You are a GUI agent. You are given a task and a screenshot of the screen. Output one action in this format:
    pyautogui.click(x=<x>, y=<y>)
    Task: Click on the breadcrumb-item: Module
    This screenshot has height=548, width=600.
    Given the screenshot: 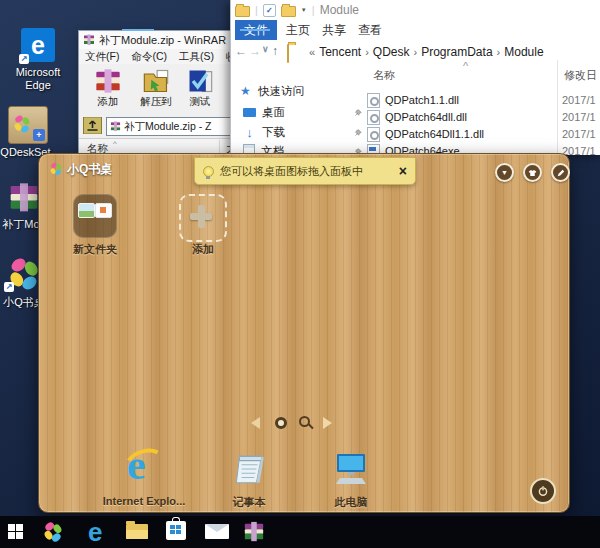 What is the action you would take?
    pyautogui.click(x=524, y=52)
    